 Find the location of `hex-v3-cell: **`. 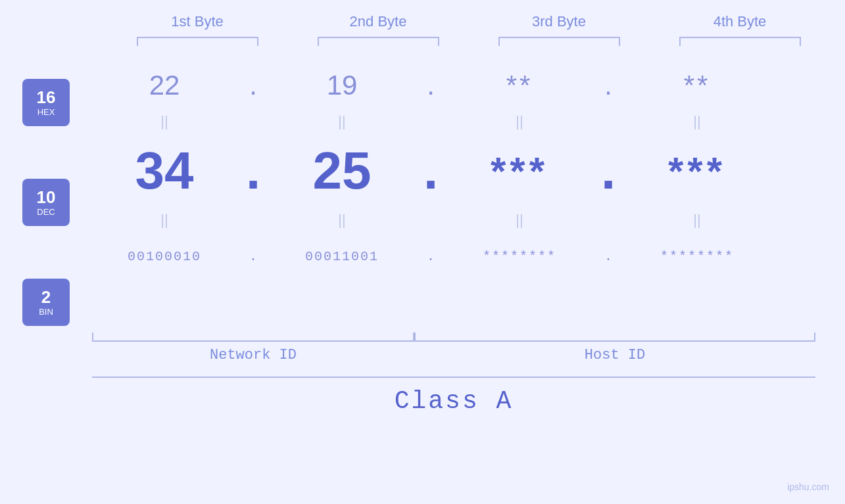

hex-v3-cell: ** is located at coordinates (519, 85).